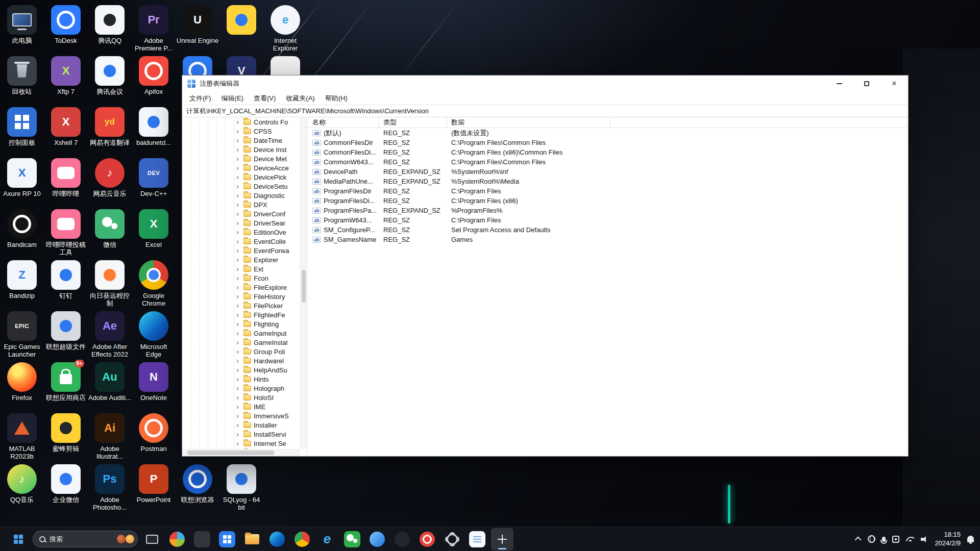 The image size is (980, 551). What do you see at coordinates (343, 122) in the screenshot?
I see `column-header-name: 名称` at bounding box center [343, 122].